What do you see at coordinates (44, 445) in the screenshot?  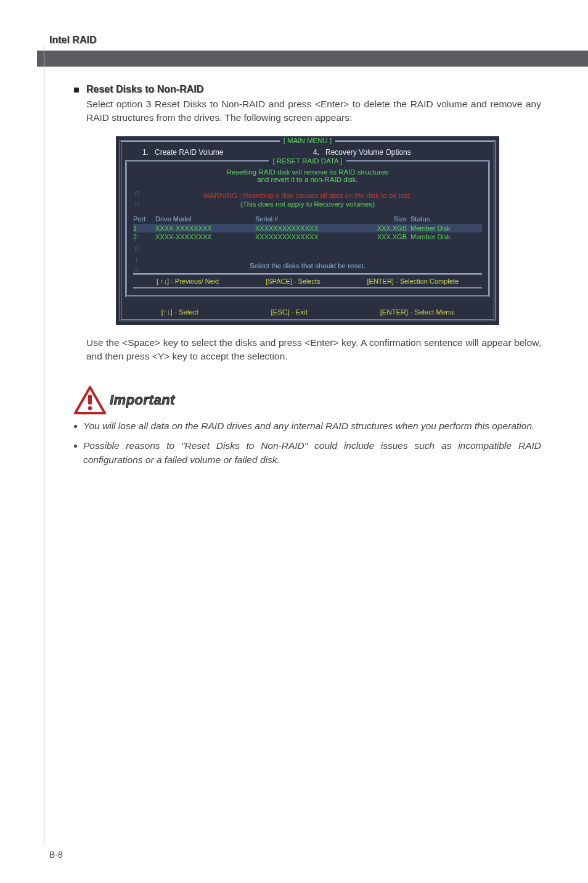 I see `left-margin-rule` at bounding box center [44, 445].